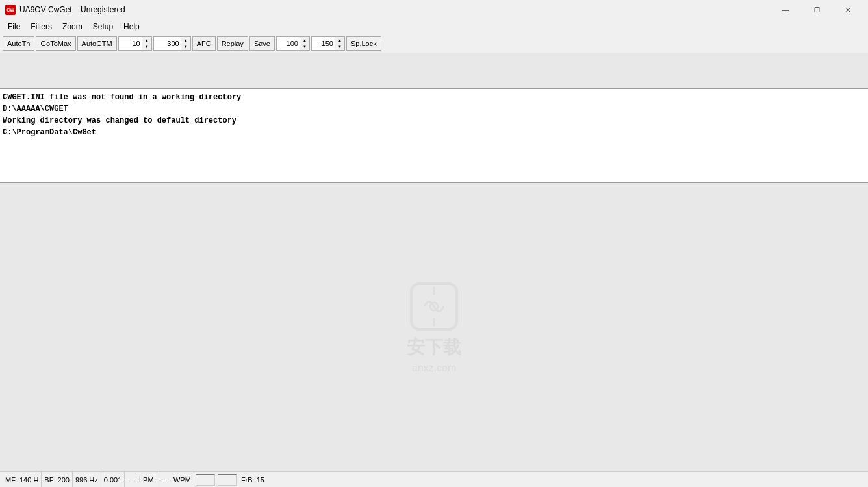 This screenshot has width=868, height=487. I want to click on status-frb: FrB: 15, so click(253, 479).